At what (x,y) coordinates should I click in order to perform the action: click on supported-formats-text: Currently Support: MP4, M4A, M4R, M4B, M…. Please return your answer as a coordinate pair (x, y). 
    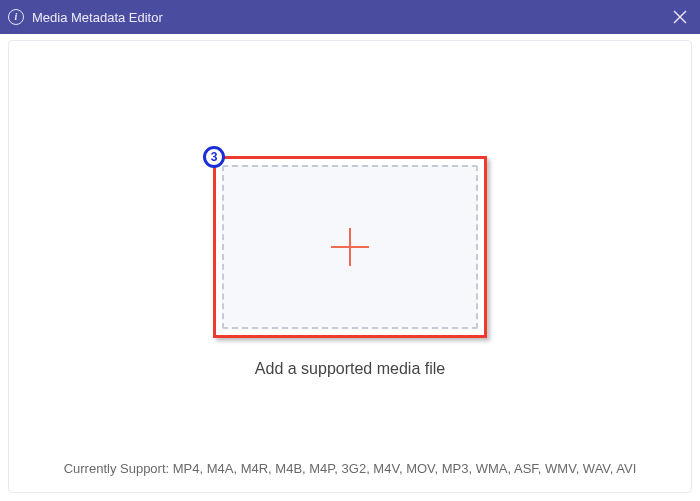
    Looking at the image, I should click on (350, 468).